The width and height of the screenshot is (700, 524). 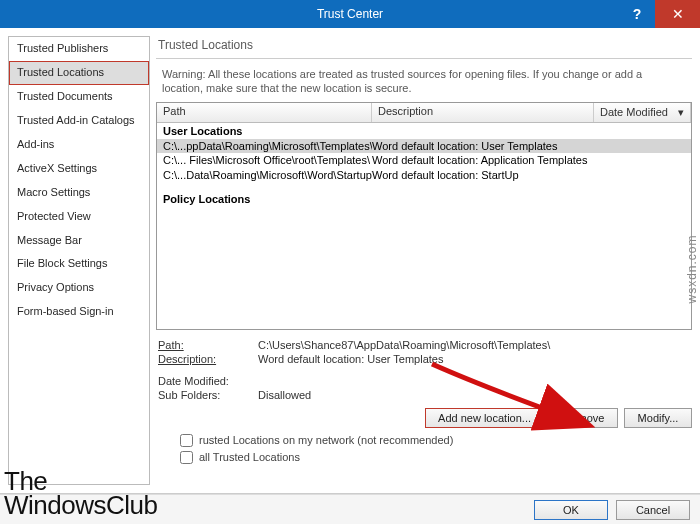 What do you see at coordinates (484, 418) in the screenshot?
I see `add-location-button: Add new location...` at bounding box center [484, 418].